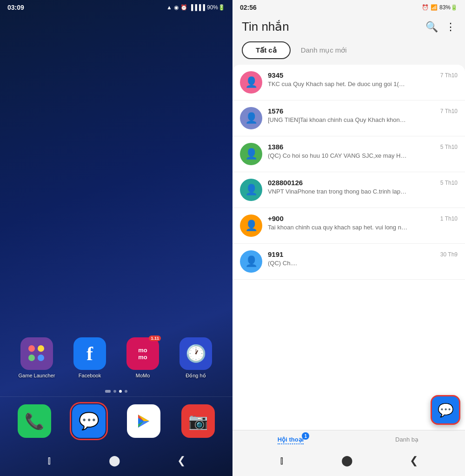  I want to click on app-momo: momo 1.11 MoMo, so click(143, 358).